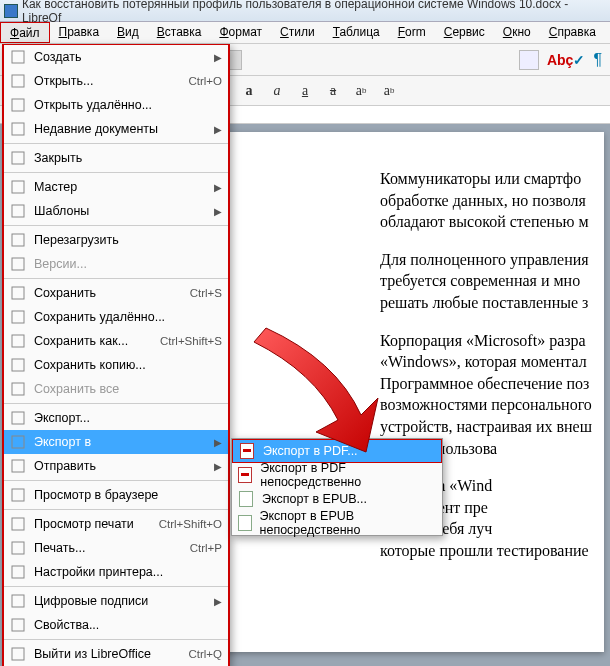 The image size is (610, 666). What do you see at coordinates (240, 32) in the screenshot?
I see `menu-формат: Формат` at bounding box center [240, 32].